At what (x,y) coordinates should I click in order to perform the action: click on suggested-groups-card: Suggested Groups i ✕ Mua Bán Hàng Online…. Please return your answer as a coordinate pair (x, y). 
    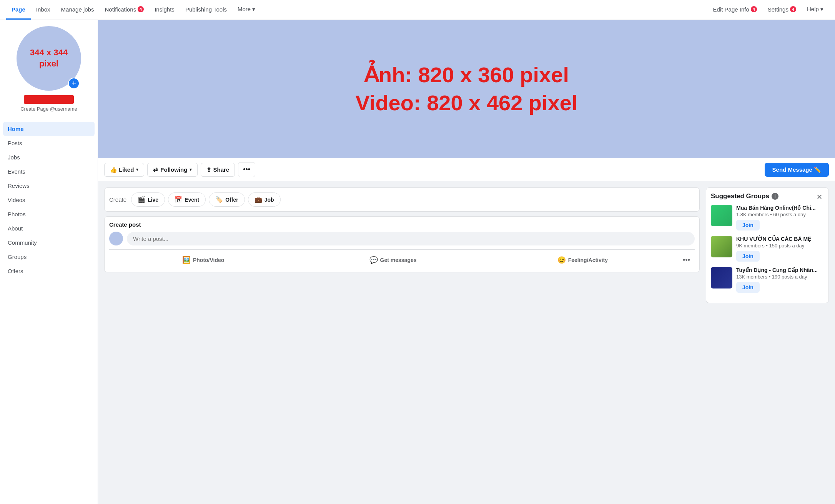
    Looking at the image, I should click on (767, 245).